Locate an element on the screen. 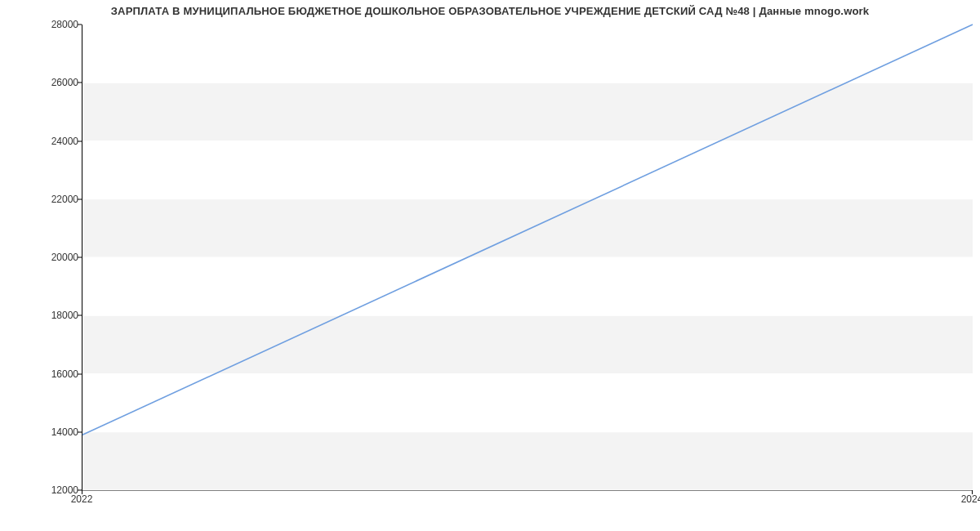 The height and width of the screenshot is (531, 980). y-tick-label: 26000 is located at coordinates (54, 83).